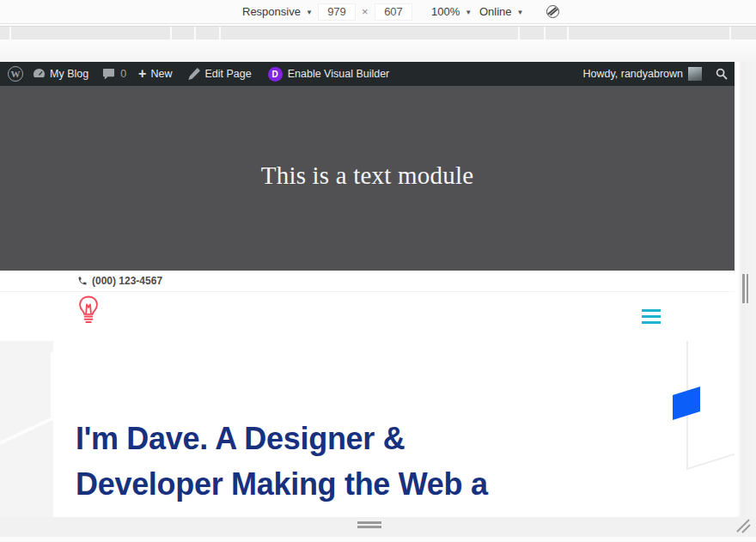  Describe the element at coordinates (378, 51) in the screenshot. I see `spacer-band` at that location.